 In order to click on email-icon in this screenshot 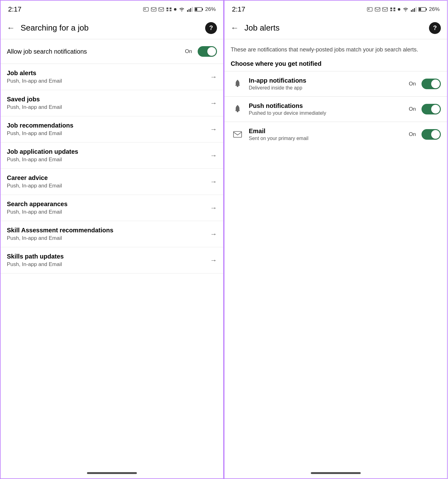, I will do `click(238, 134)`.